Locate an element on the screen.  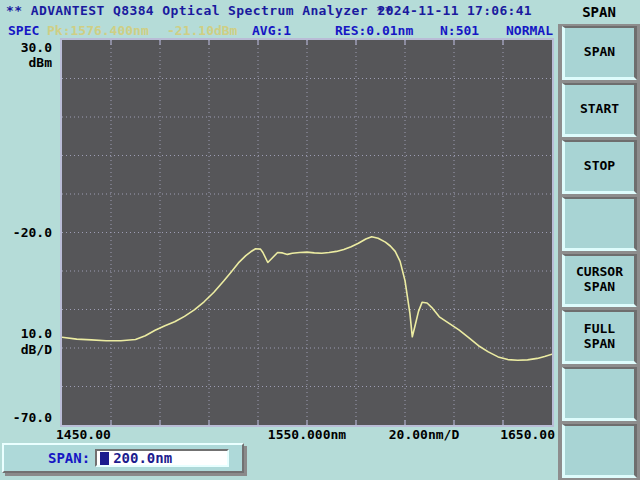
y-axis-labels: 30.0 dBm -20.0 10.0 dB/D -70.0 is located at coordinates (28, 232).